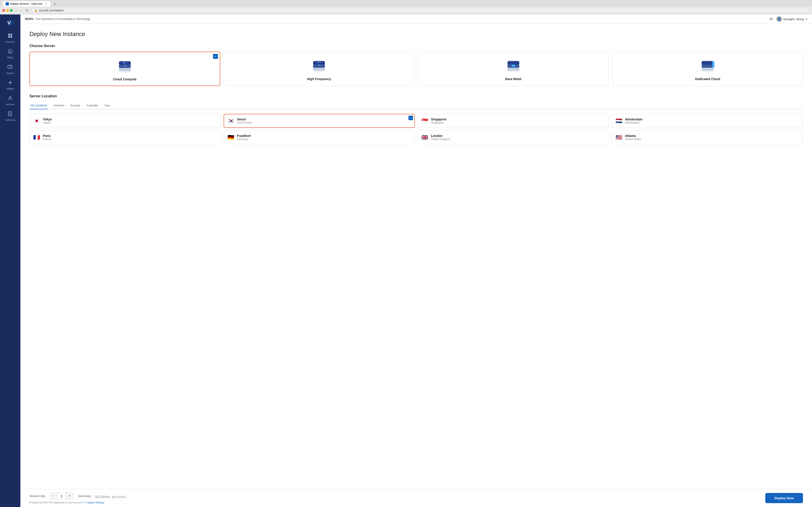 This screenshot has height=507, width=812. Describe the element at coordinates (439, 119) in the screenshot. I see `singapore-city: Singapore` at that location.